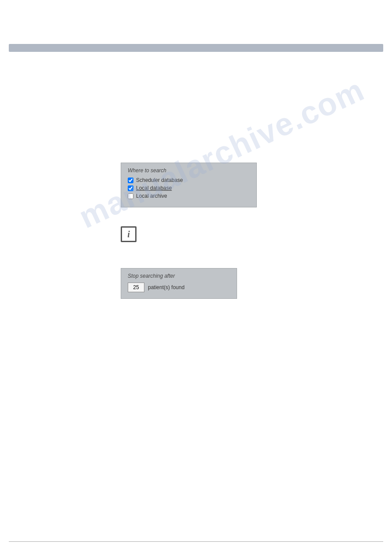  I want to click on where-to-search-title: Where to search, so click(189, 170).